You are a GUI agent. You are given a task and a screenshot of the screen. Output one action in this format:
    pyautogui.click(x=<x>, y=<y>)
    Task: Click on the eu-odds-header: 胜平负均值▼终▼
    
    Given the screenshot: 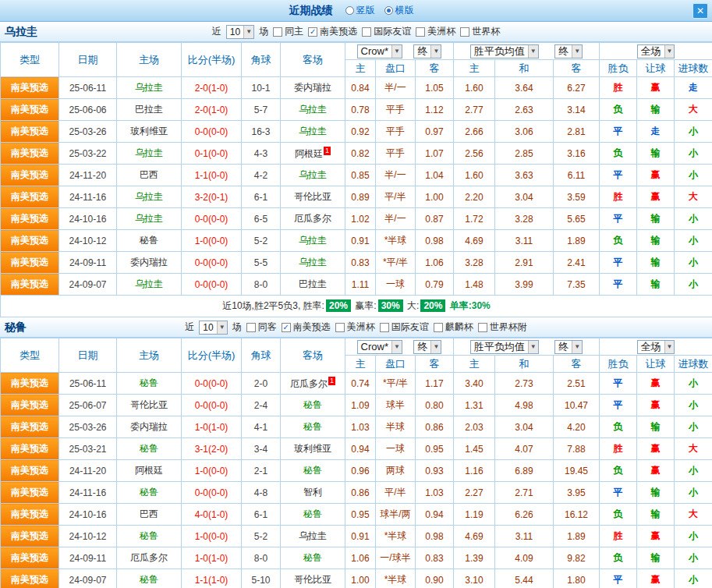 What is the action you would take?
    pyautogui.click(x=527, y=347)
    